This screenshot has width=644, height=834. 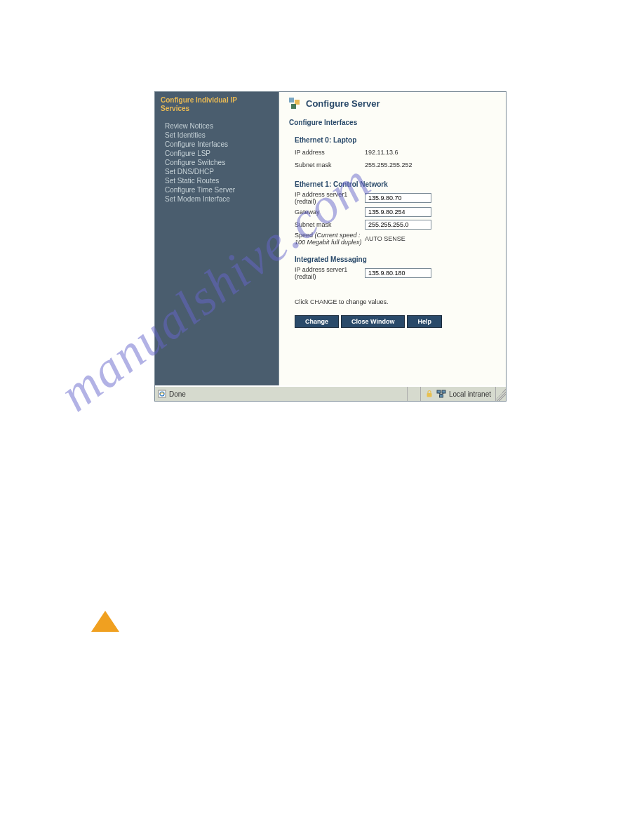 What do you see at coordinates (459, 394) in the screenshot?
I see `status-right: Local intranet` at bounding box center [459, 394].